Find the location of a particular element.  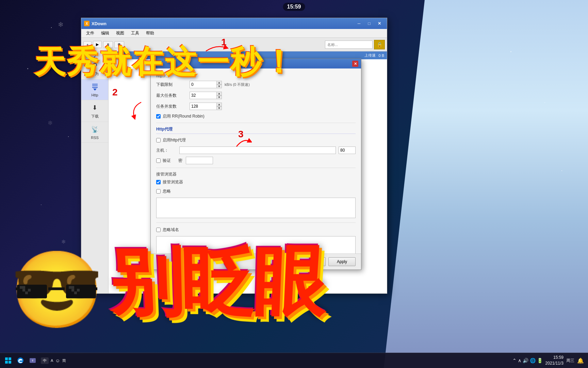

concurrent-tasks-row: 任务并发数 ▲ ▼ is located at coordinates (256, 106).